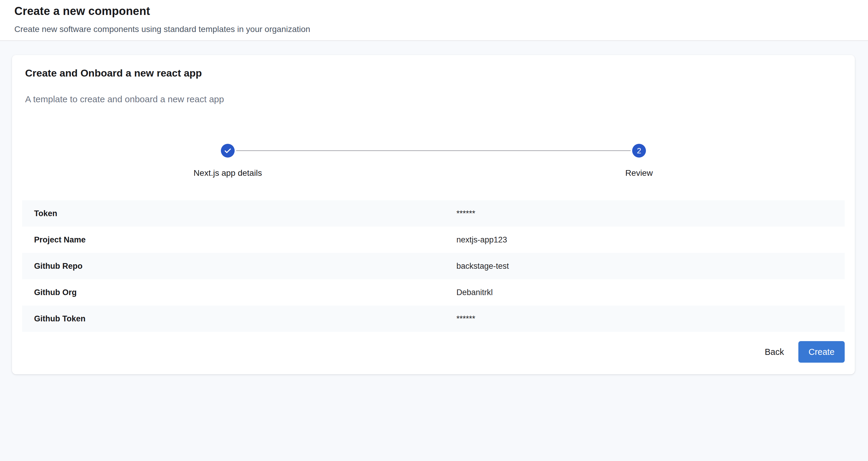 The image size is (868, 461). Describe the element at coordinates (239, 319) in the screenshot. I see `review-row-label: Github Token` at that location.